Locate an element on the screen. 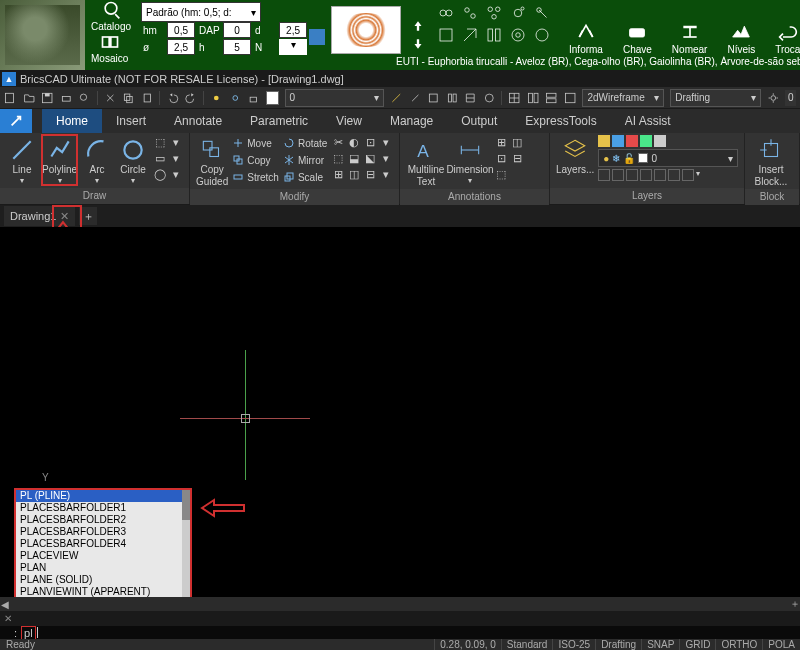 The width and height of the screenshot is (800, 650). save-preset-icon is located at coordinates (317, 37).